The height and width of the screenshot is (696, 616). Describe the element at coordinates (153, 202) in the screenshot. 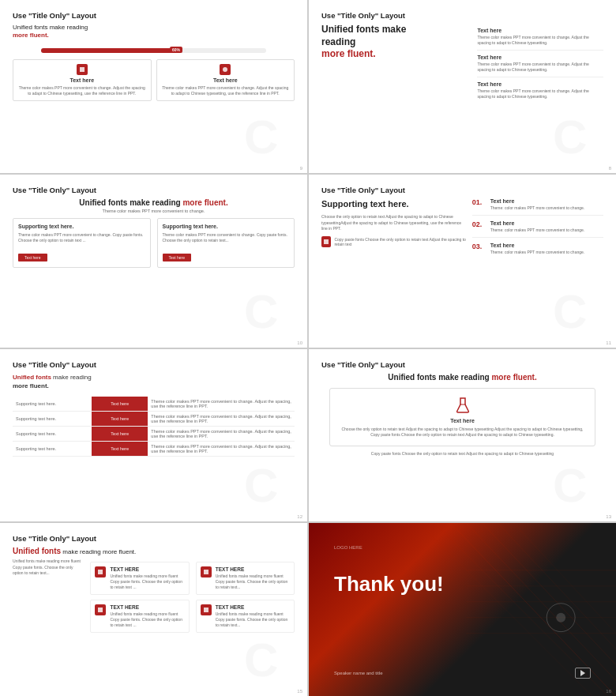

I see `slide-3-center-title: Unified fonts make reading more fluent.` at that location.